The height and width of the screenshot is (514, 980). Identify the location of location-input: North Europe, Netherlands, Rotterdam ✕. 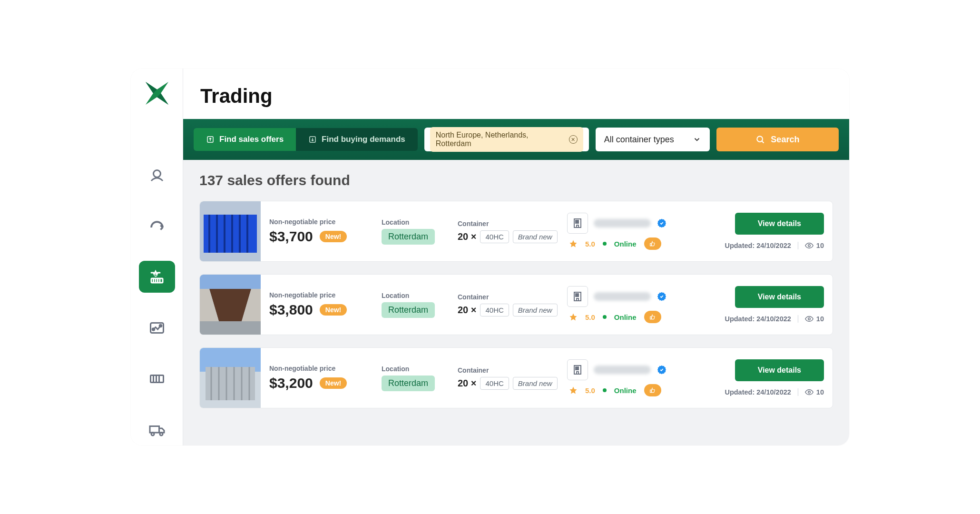
(507, 139).